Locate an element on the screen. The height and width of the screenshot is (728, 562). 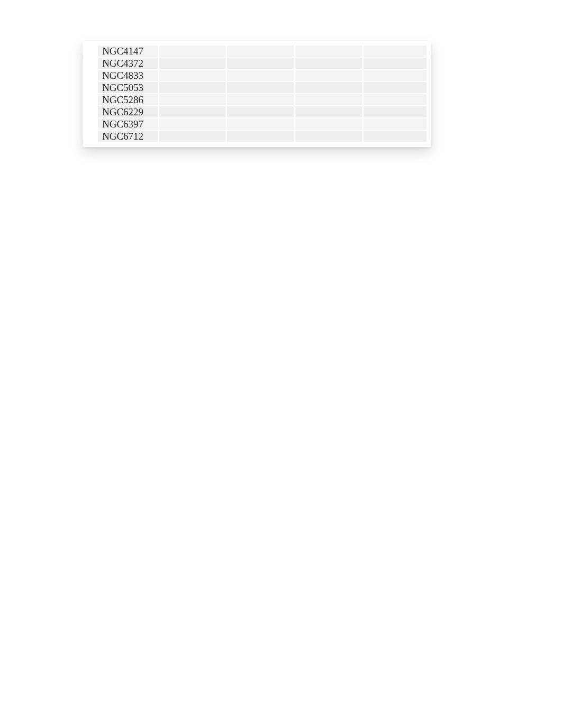
table-row: NGC4833 is located at coordinates (257, 75).